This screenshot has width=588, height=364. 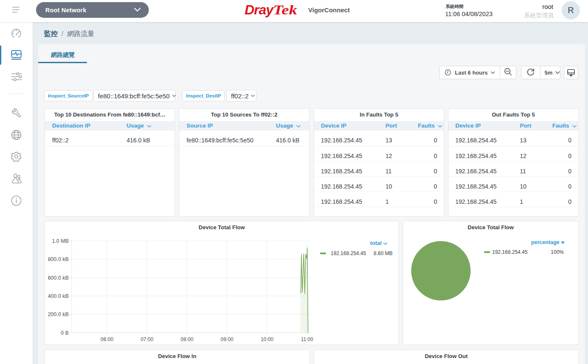 What do you see at coordinates (59, 278) in the screenshot?
I see `svg-text: 600.0 kB` at bounding box center [59, 278].